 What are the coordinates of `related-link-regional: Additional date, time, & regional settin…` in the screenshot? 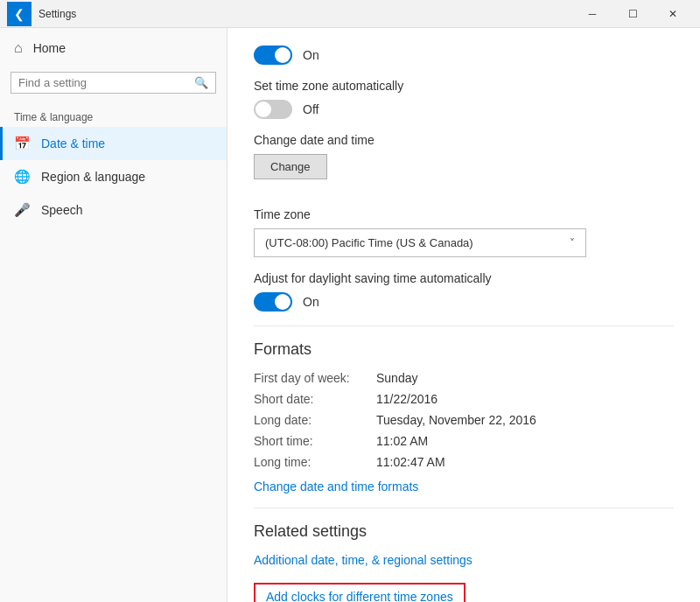 It's located at (464, 560).